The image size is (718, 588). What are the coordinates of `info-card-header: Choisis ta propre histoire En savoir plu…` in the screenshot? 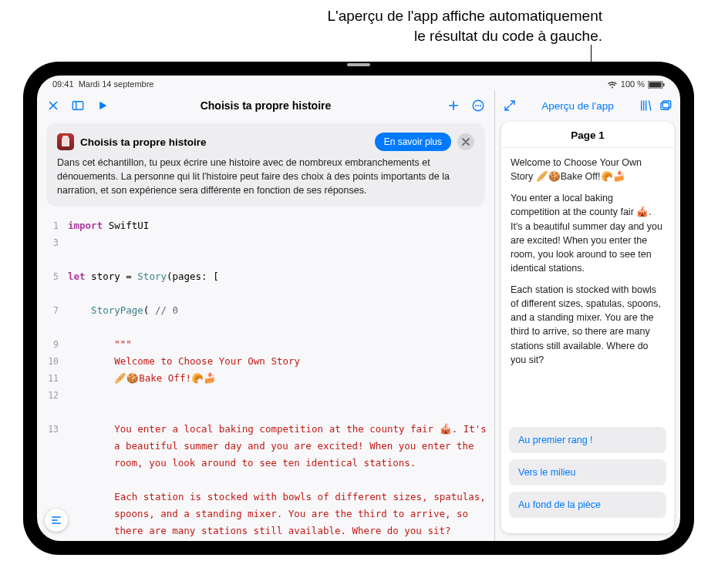 It's located at (265, 142).